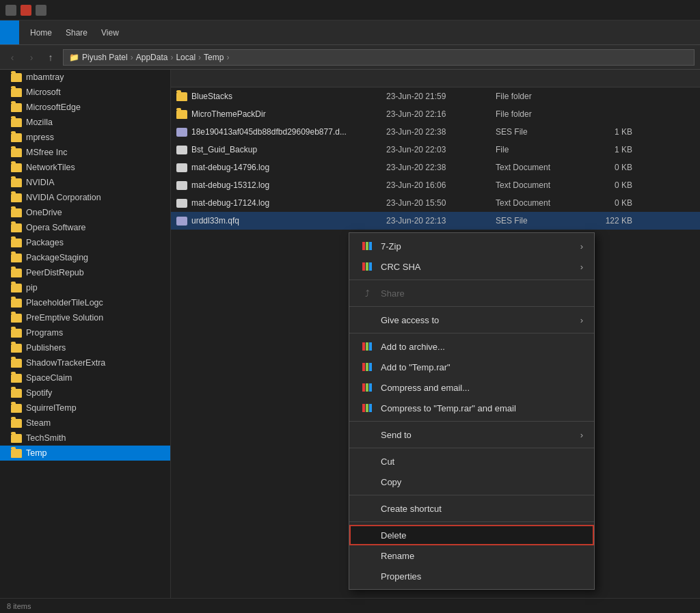  What do you see at coordinates (85, 318) in the screenshot?
I see `sidebar-item-preemptive-solution: PreEmptive Solution` at bounding box center [85, 318].